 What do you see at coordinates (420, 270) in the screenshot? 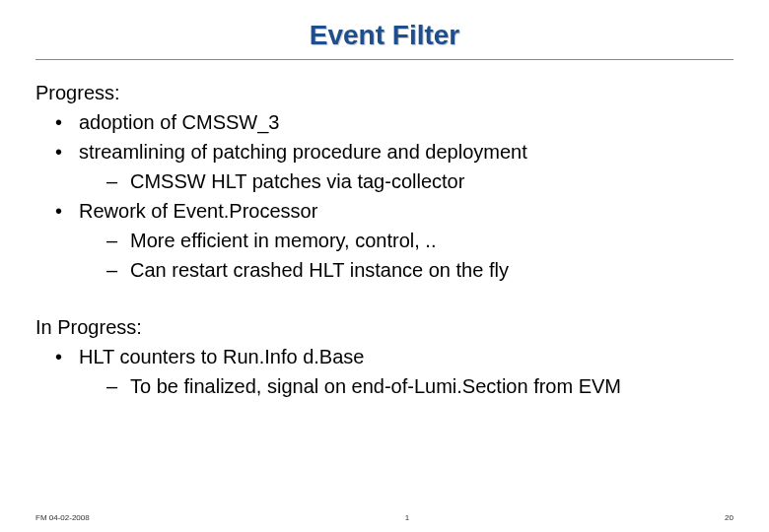
I see `list-item: Can restart crashed HLT instance on the …` at bounding box center [420, 270].